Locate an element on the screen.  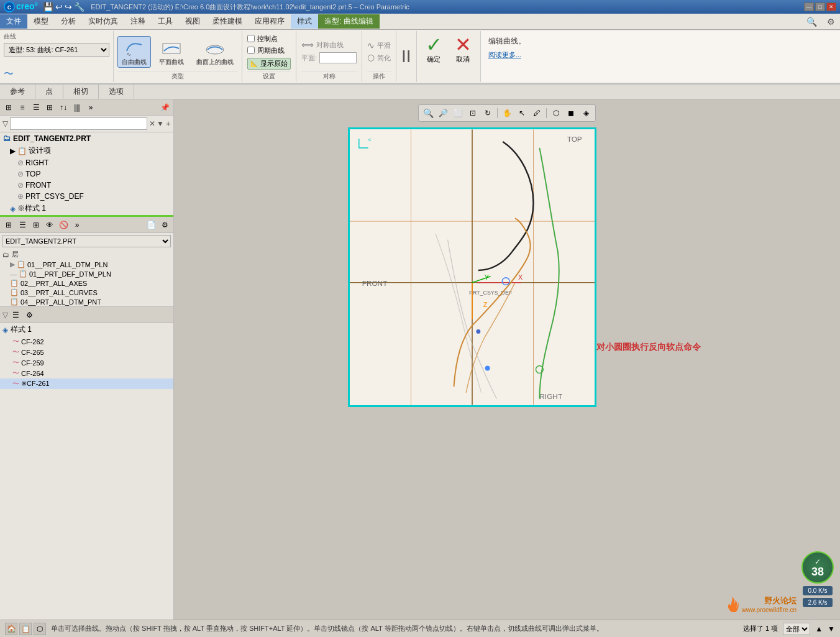
expand-collapse-btn: ≡ is located at coordinates (22, 108).